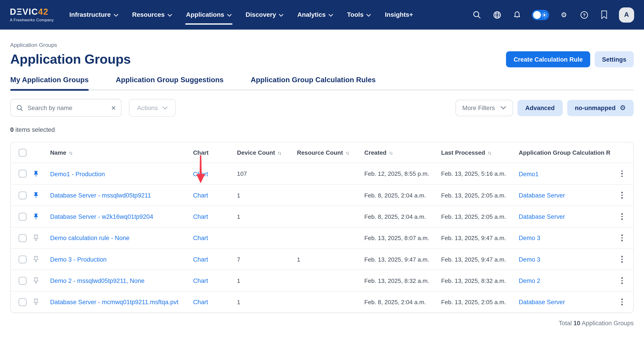 The image size is (644, 342). What do you see at coordinates (584, 15) in the screenshot?
I see `help-icon: ?` at bounding box center [584, 15].